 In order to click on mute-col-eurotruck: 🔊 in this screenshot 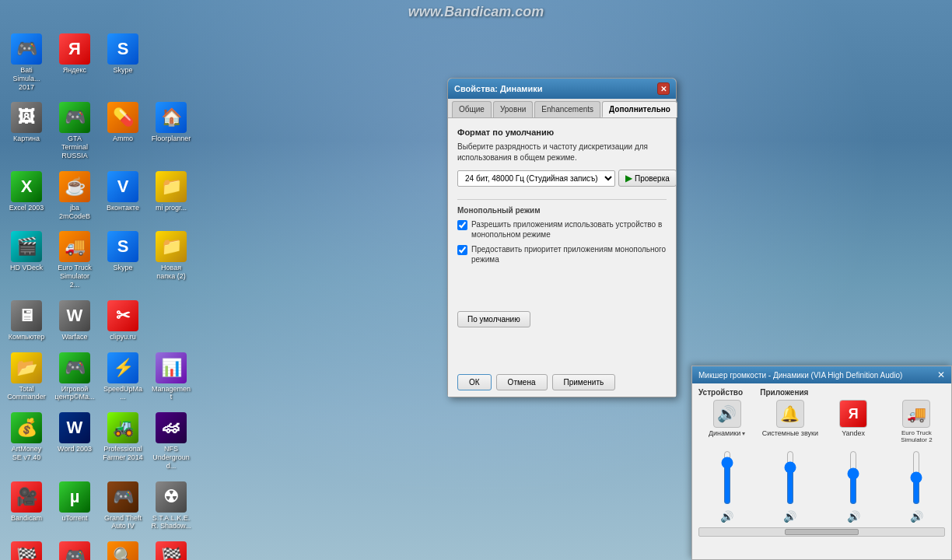, I will do `click(916, 516)`.